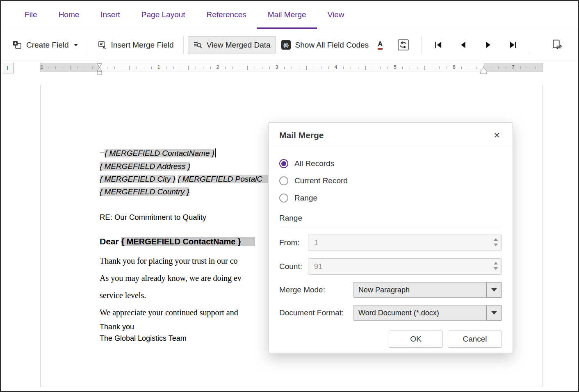 The width and height of the screenshot is (579, 392). What do you see at coordinates (405, 267) in the screenshot?
I see `count-input: 91` at bounding box center [405, 267].